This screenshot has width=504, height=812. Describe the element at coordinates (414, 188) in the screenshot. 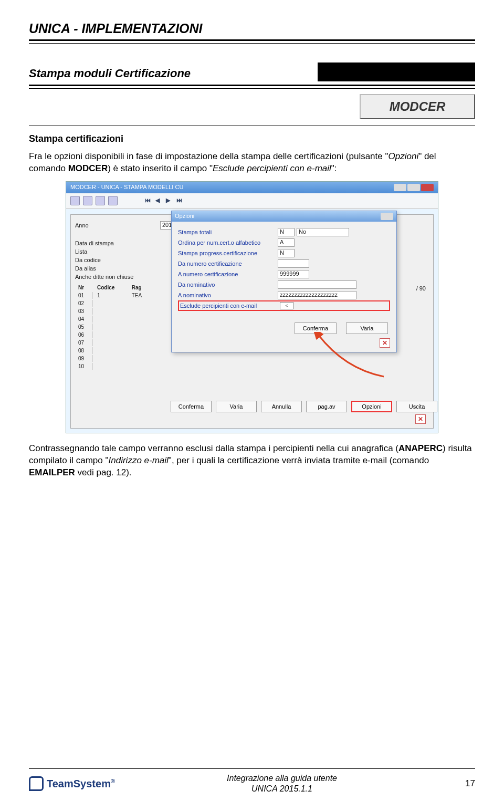

I see `window-controls` at that location.